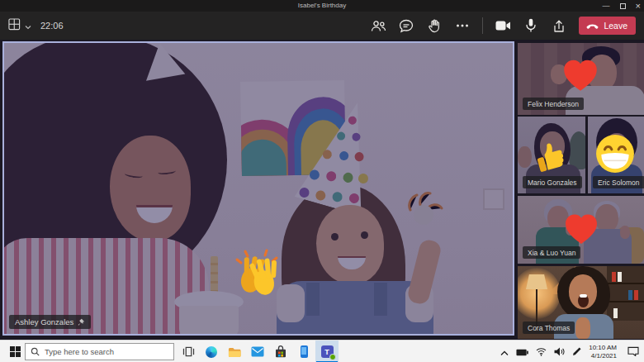 This screenshot has width=644, height=362. What do you see at coordinates (304, 352) in the screenshot?
I see `phone-icon` at bounding box center [304, 352].